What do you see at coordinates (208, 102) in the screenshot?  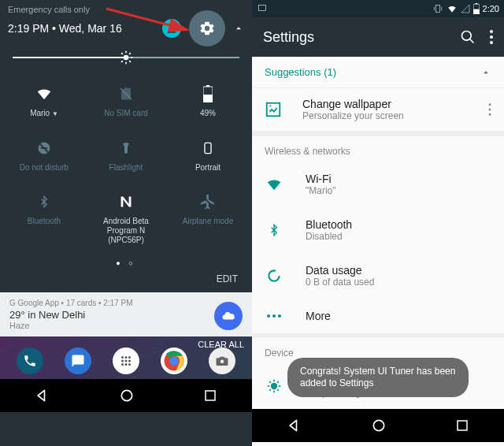 I see `qs-tile-battery: 49%` at bounding box center [208, 102].